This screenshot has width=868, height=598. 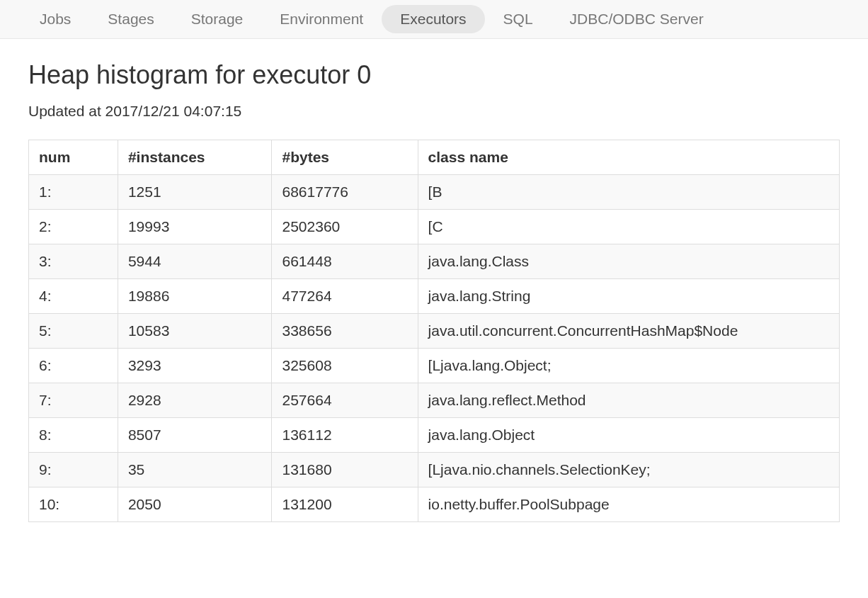 What do you see at coordinates (435, 366) in the screenshot?
I see `table-row: 6:3293325608[Ljava.lang.Object;` at bounding box center [435, 366].